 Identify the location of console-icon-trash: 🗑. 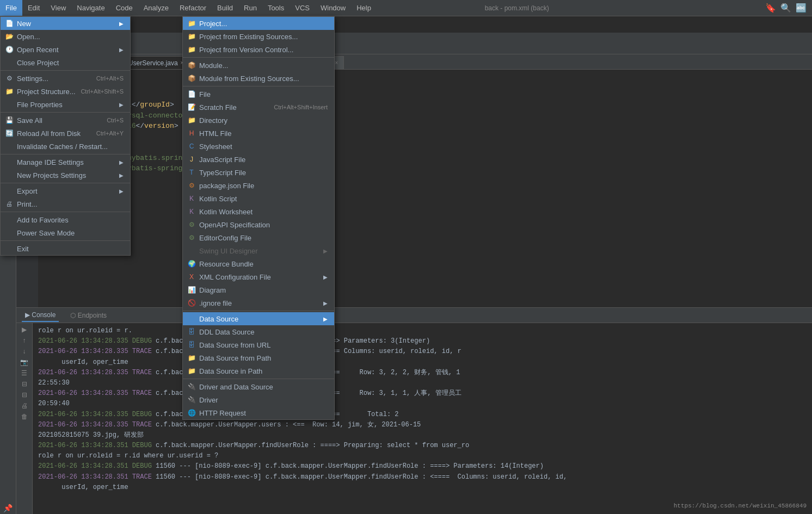
(24, 417).